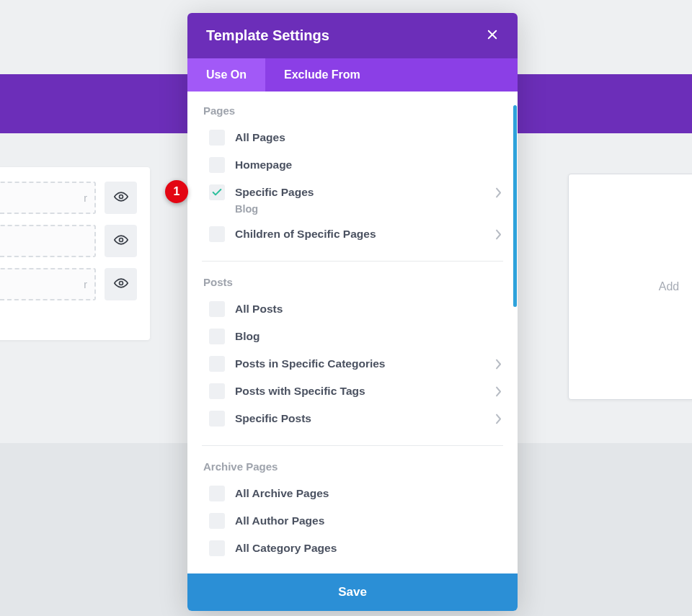  Describe the element at coordinates (352, 592) in the screenshot. I see `save-button: Save` at that location.